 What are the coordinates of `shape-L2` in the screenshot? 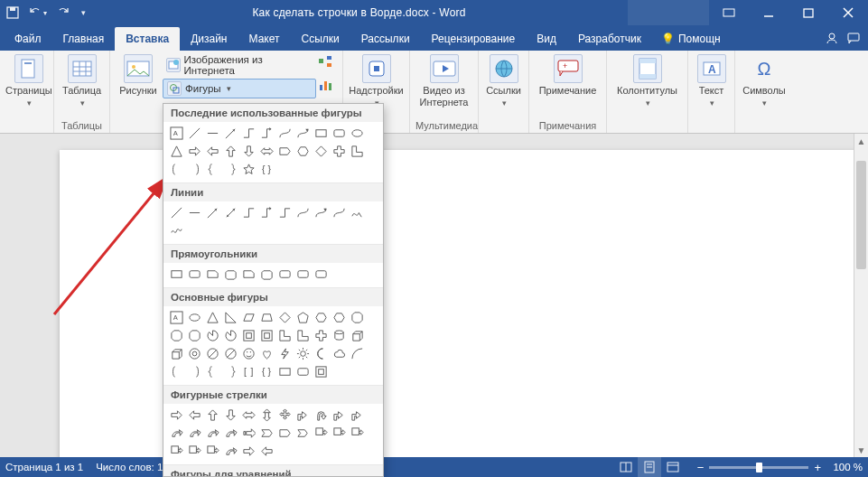 It's located at (285, 336).